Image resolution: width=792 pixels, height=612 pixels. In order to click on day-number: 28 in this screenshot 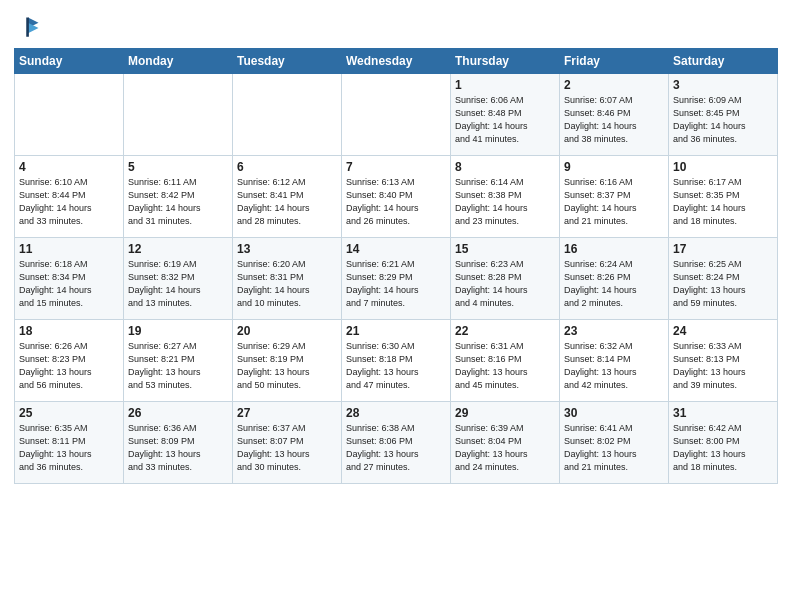, I will do `click(396, 413)`.